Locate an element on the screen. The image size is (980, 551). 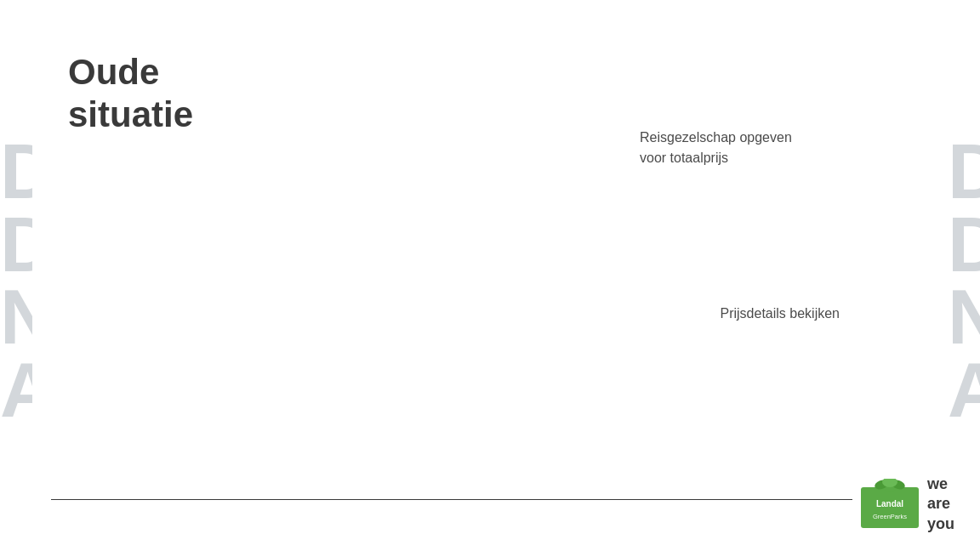
reisgezelschap-text: Reisgezelschap opgeven voor totaalprijs is located at coordinates (759, 148).